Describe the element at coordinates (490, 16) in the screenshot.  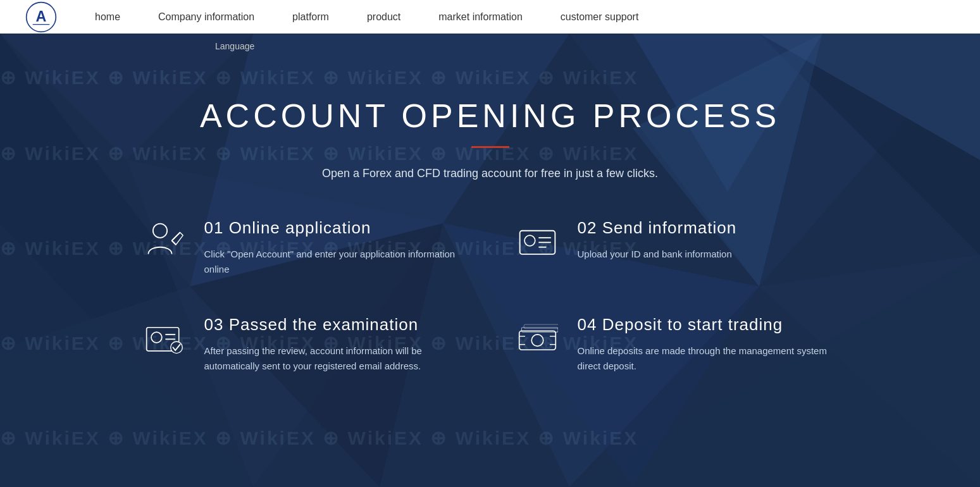
I see `header: A home Company information platform prod…` at that location.